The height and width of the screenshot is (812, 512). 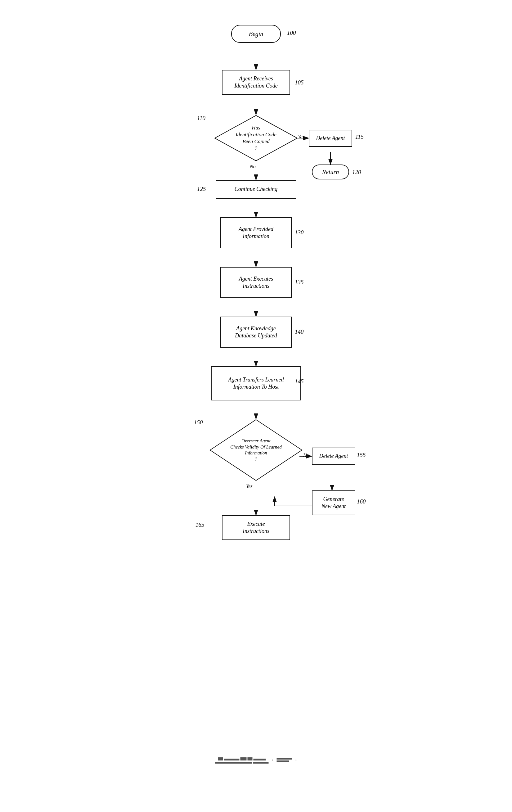 I want to click on diamond1-label: HasIdentification CodeBeen Copied?, so click(x=256, y=138).